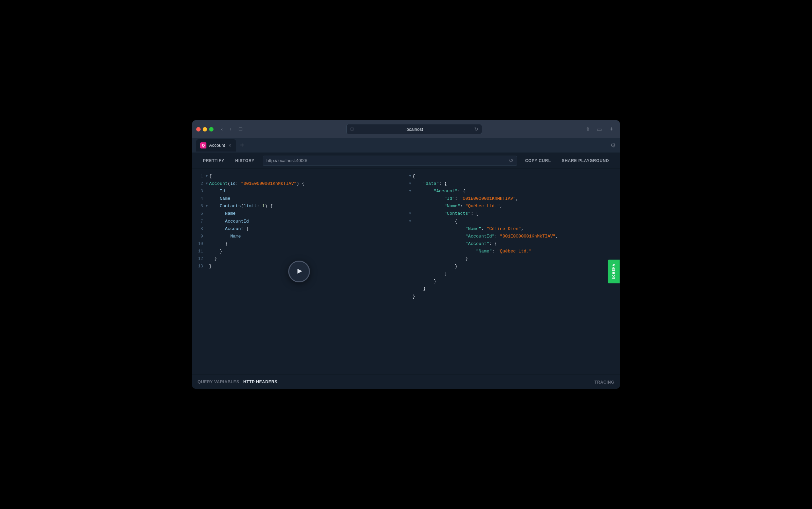 The image size is (812, 509). I want to click on address-bar-wrap: ⓘ localhost ↻, so click(414, 129).